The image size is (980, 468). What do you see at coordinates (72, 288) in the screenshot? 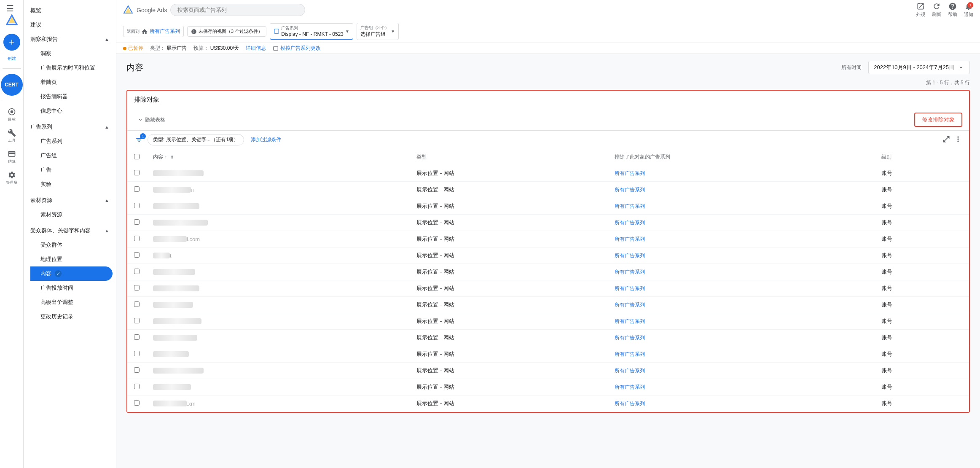
I see `sidebar-item-ad-schedule-2: 广告投放时间` at bounding box center [72, 288].